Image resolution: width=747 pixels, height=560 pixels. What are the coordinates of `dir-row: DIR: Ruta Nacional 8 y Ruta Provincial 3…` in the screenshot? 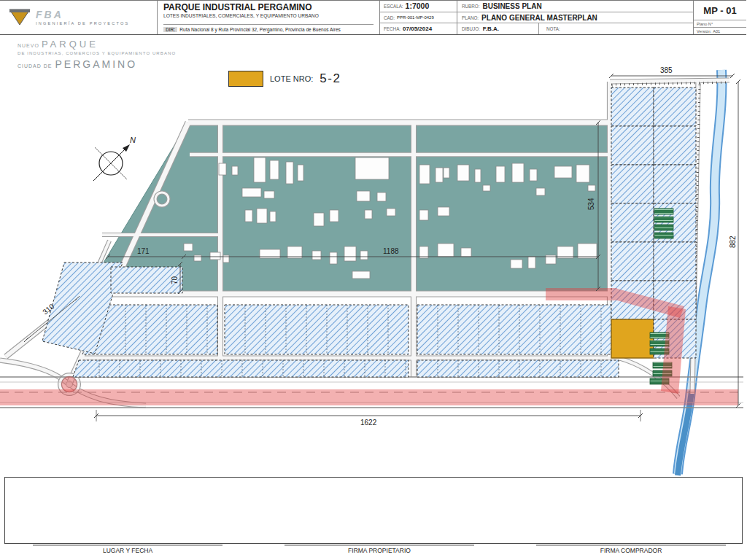 It's located at (268, 29).